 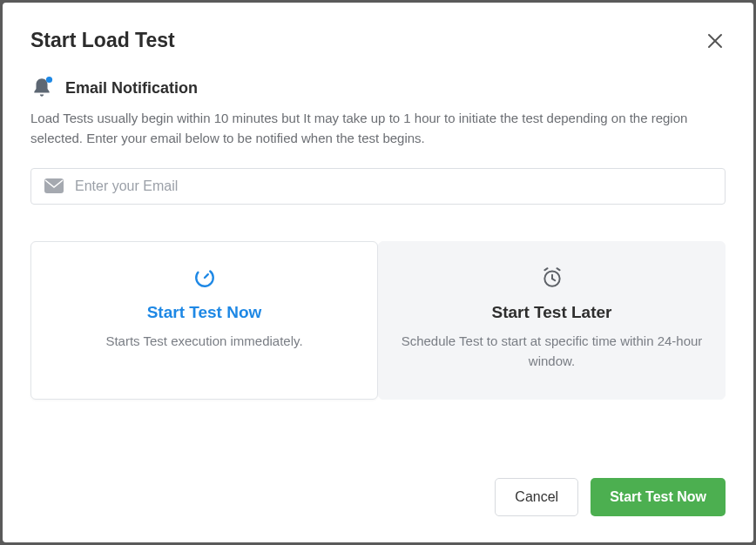 I want to click on section-header: Email Notification, so click(x=378, y=88).